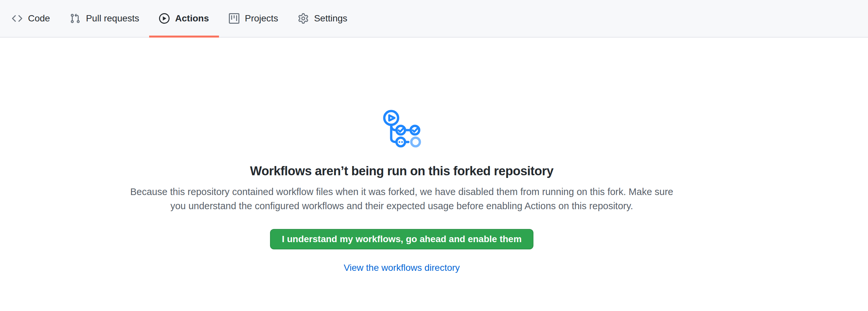 The image size is (868, 311). Describe the element at coordinates (192, 18) in the screenshot. I see `tab-actions-label: Actions` at that location.